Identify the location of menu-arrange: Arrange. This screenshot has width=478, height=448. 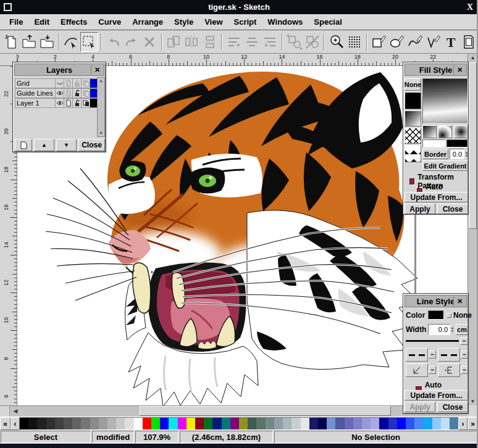
(148, 22).